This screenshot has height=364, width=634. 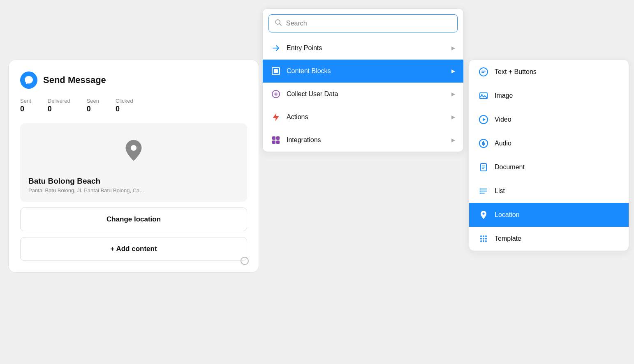 What do you see at coordinates (278, 23) in the screenshot?
I see `search-icon` at bounding box center [278, 23].